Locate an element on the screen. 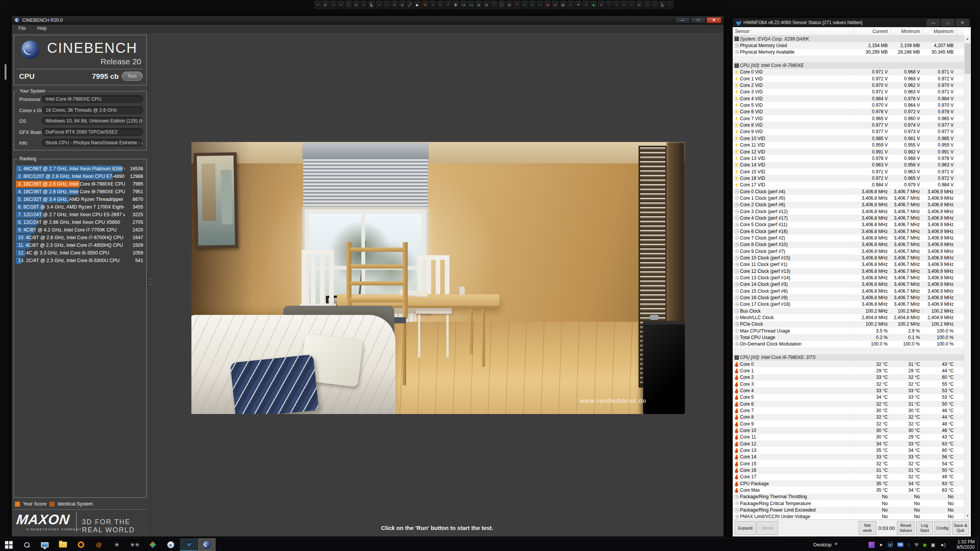 This screenshot has height=551, width=980. quicklaunch-icon: ~ is located at coordinates (540, 5).